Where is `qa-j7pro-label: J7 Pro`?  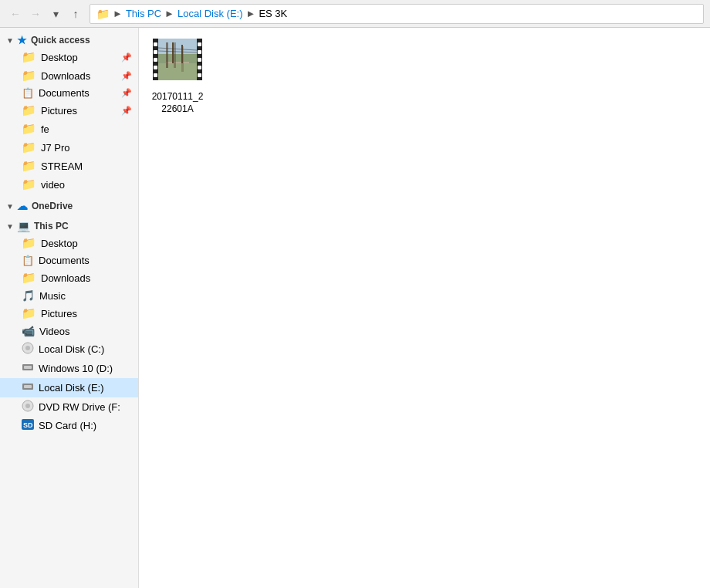 qa-j7pro-label: J7 Pro is located at coordinates (56, 148).